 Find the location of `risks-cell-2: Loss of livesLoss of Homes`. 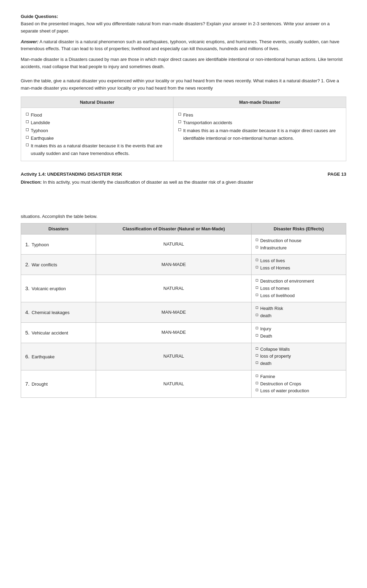

risks-cell-2: Loss of livesLoss of Homes is located at coordinates (299, 265).